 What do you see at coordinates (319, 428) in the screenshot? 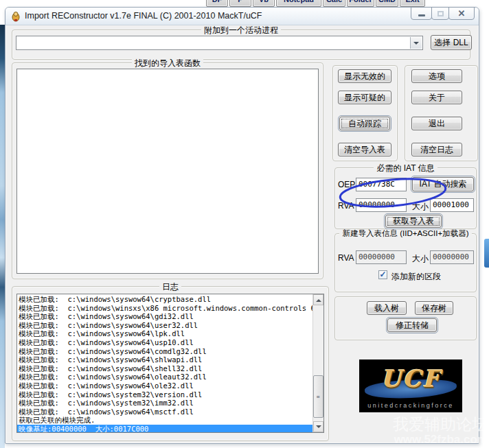
I see `scroll-down-icon` at bounding box center [319, 428].